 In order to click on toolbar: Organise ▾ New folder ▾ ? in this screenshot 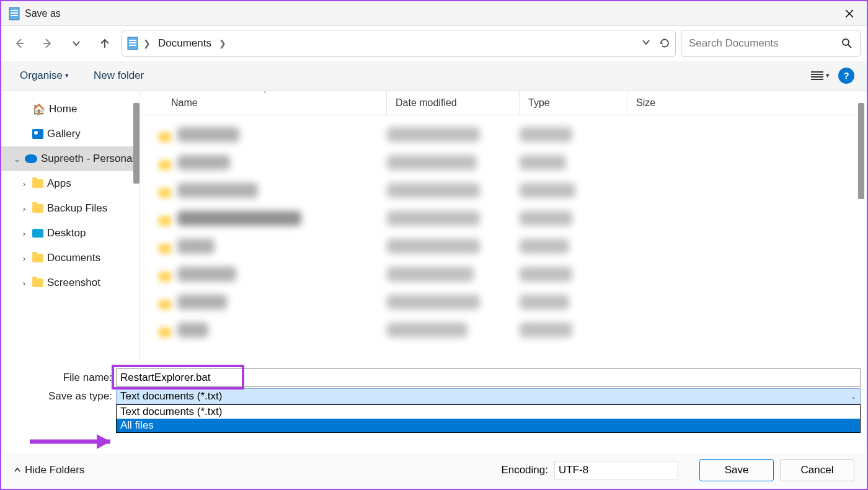, I will do `click(434, 76)`.